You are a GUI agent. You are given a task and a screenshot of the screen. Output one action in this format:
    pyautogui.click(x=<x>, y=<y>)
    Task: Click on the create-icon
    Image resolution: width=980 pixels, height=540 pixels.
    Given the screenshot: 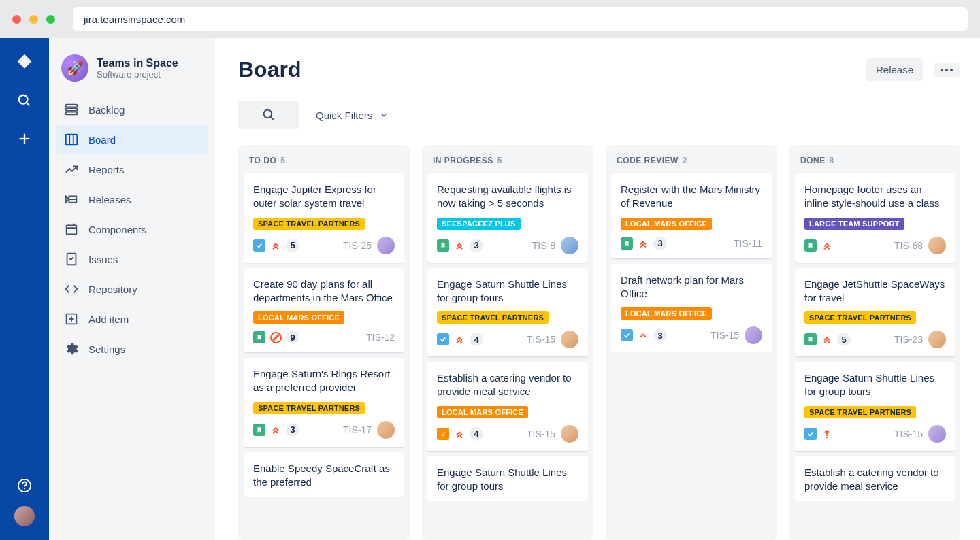 What is the action you would take?
    pyautogui.click(x=24, y=139)
    